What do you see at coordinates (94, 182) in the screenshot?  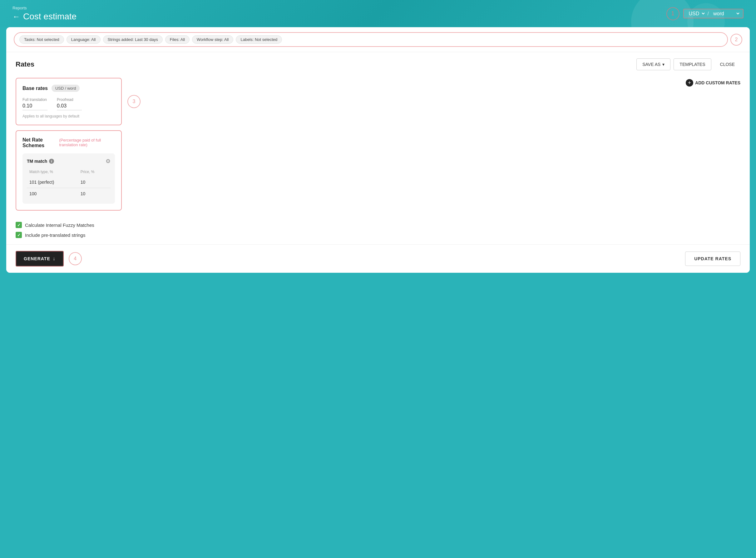 I see `price-1: 10` at bounding box center [94, 182].